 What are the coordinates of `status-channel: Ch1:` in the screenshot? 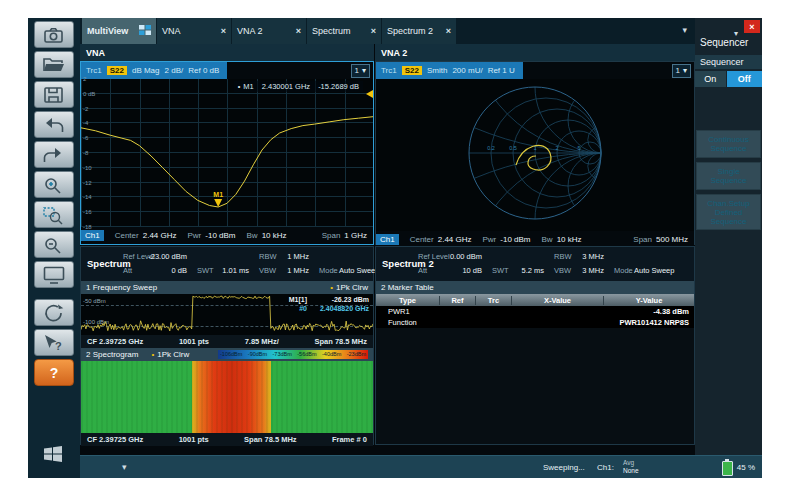 It's located at (606, 468).